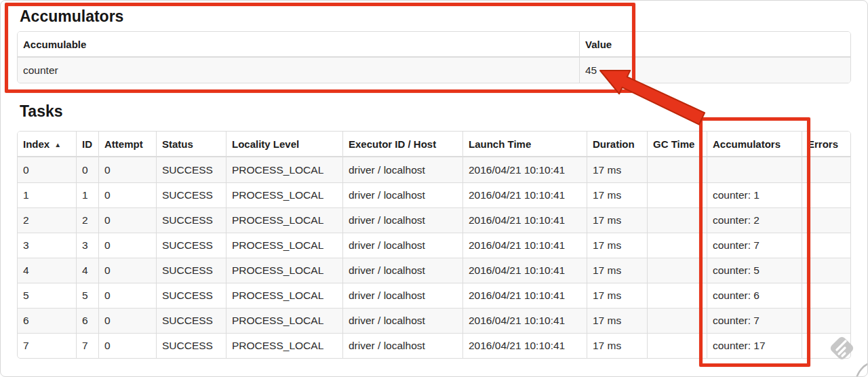 The image size is (868, 377). What do you see at coordinates (87, 220) in the screenshot?
I see `cell-id: 2` at bounding box center [87, 220].